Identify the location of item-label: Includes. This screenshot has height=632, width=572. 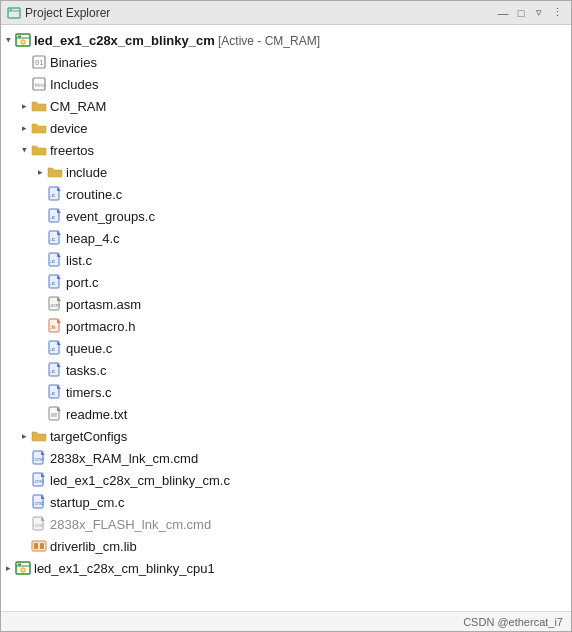
(74, 84).